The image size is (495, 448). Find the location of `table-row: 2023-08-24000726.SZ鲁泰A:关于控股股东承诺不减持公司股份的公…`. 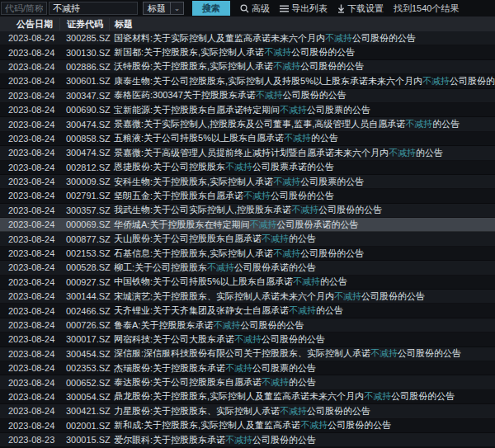

table-row: 2023-08-24000726.SZ鲁泰A:关于控股股东承诺不减持公司股份的公… is located at coordinates (248, 325).